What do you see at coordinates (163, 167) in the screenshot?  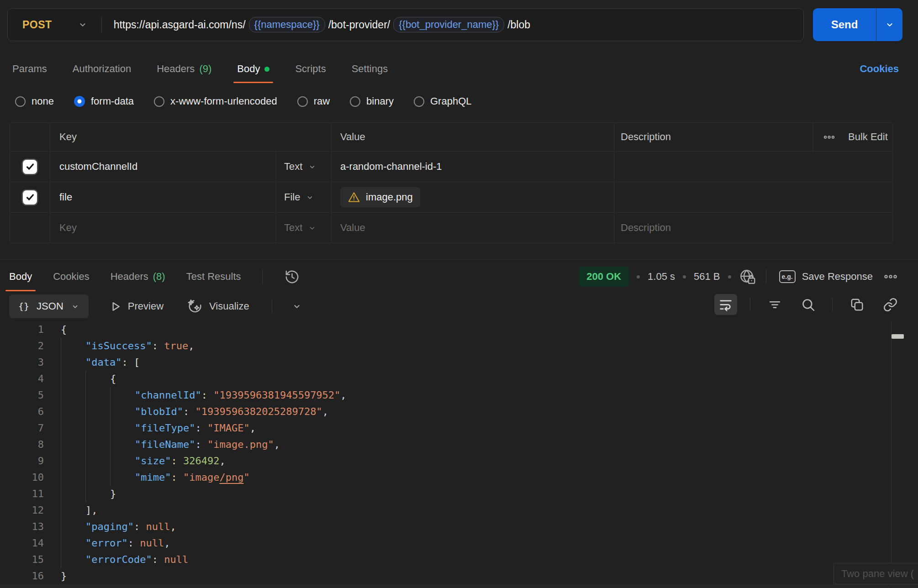 I see `key-field: customChannelId` at bounding box center [163, 167].